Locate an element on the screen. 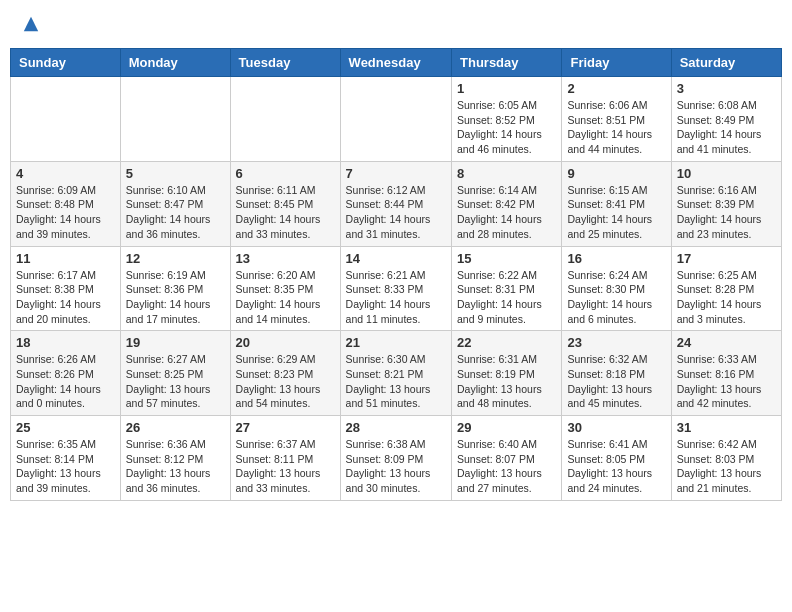  calendar-week-row: 11Sunrise: 6:17 AM Sunset: 8:38 PM Dayli… is located at coordinates (396, 288).